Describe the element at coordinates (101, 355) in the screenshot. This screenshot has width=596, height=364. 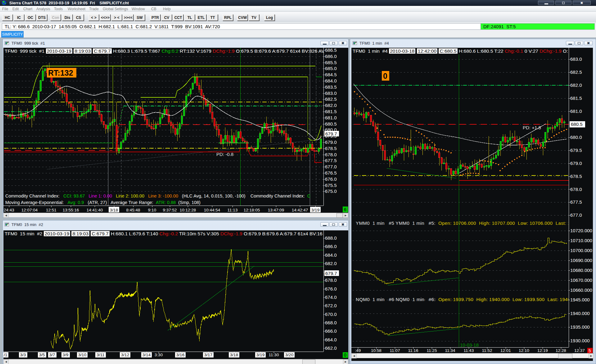
I see `svg-text: 3/11` at that location.